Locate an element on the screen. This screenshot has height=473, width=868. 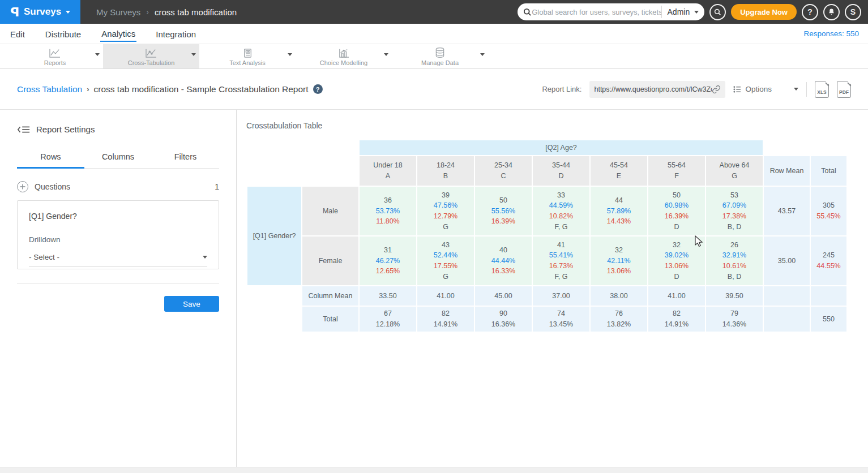
grand-total-cell: 550 is located at coordinates (829, 319).